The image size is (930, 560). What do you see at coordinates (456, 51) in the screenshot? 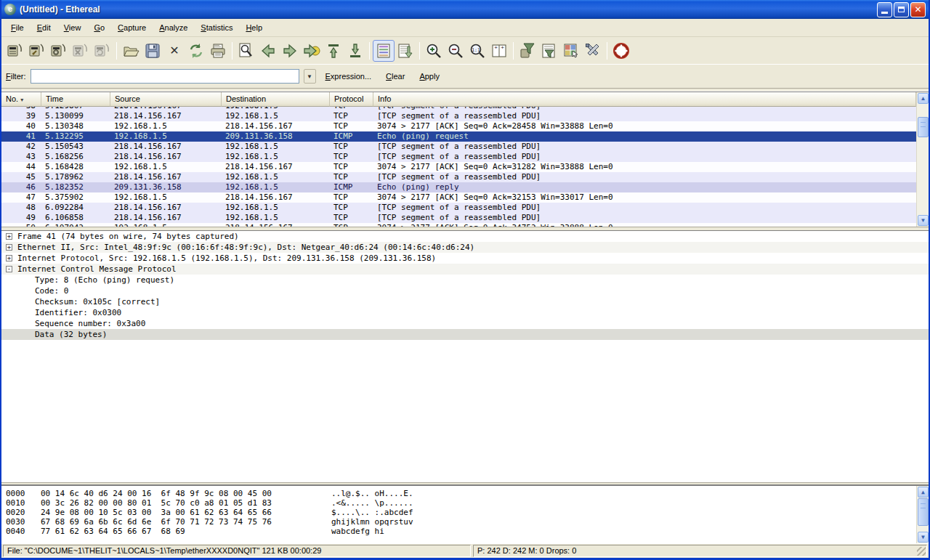
I see `zoom-out-icon` at bounding box center [456, 51].